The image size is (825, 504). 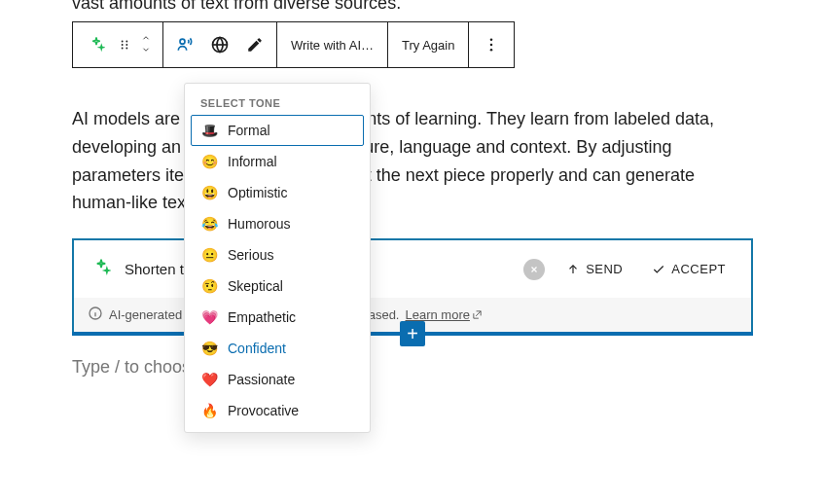 I want to click on tone-emoji: 🤨, so click(x=209, y=286).